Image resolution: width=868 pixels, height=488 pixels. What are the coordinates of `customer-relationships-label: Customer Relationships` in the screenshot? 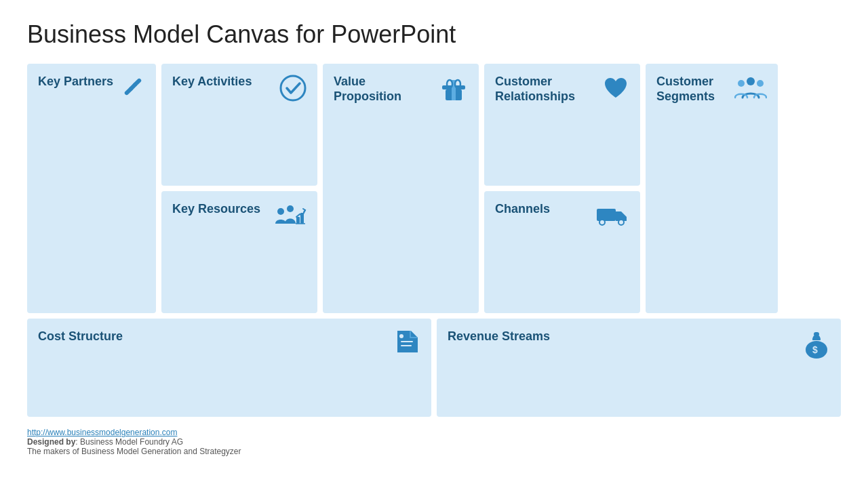 It's located at (545, 89).